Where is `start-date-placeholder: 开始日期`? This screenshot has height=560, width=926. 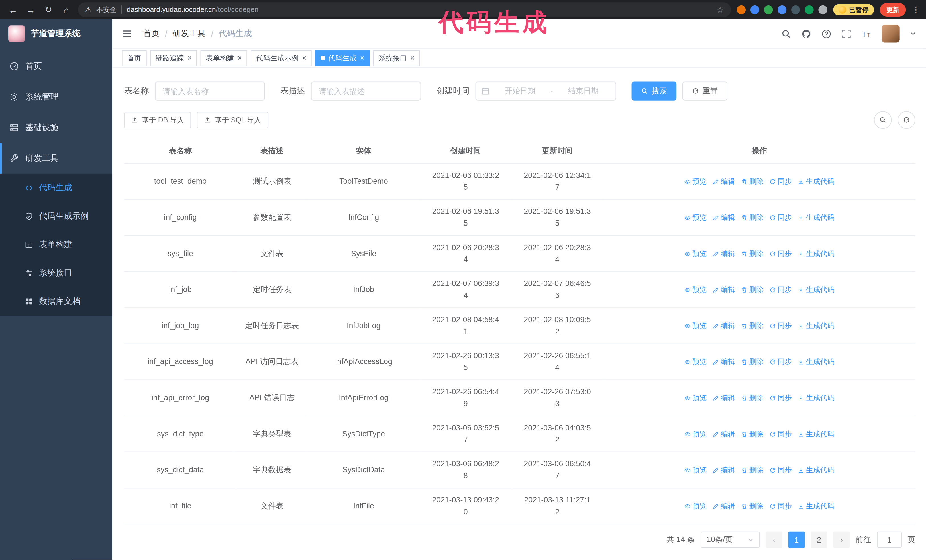 start-date-placeholder: 开始日期 is located at coordinates (520, 91).